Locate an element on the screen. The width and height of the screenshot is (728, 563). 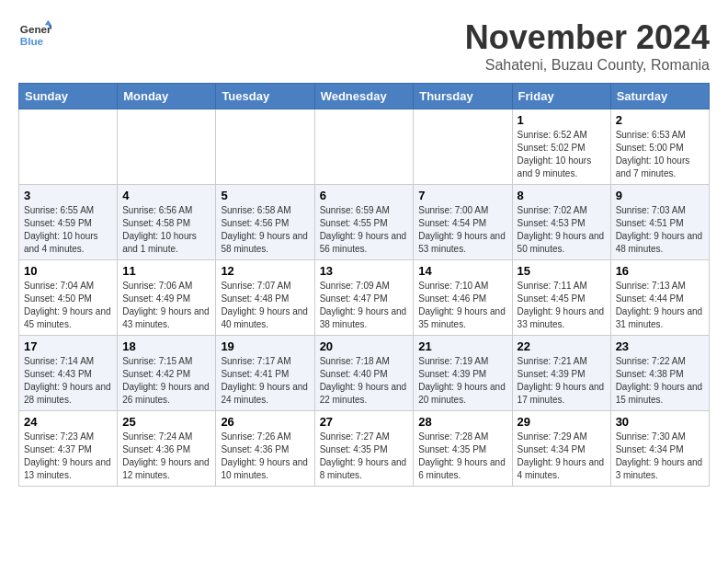
day-number: 26 is located at coordinates (265, 421).